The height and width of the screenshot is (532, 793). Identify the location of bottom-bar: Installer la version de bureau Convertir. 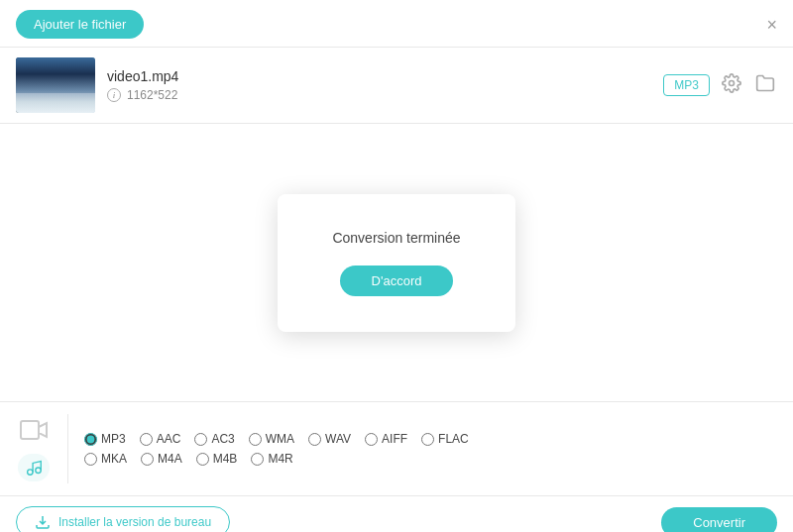
(396, 513).